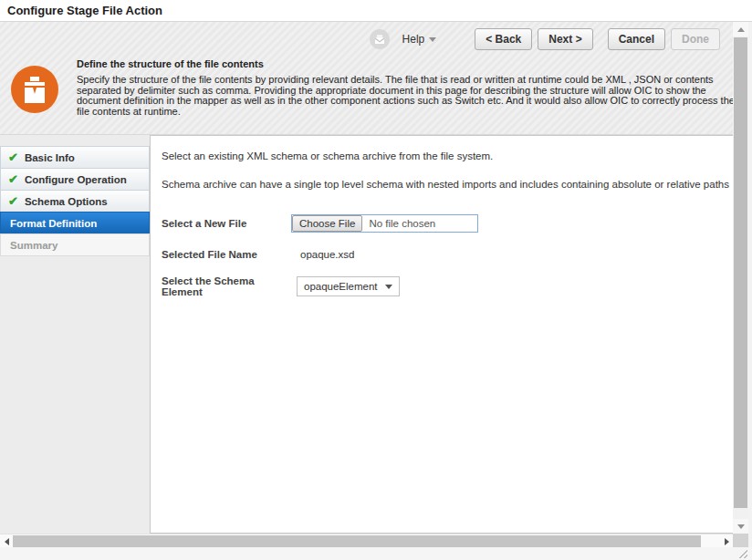 This screenshot has width=752, height=560. What do you see at coordinates (741, 29) in the screenshot?
I see `scroll-up-button` at bounding box center [741, 29].